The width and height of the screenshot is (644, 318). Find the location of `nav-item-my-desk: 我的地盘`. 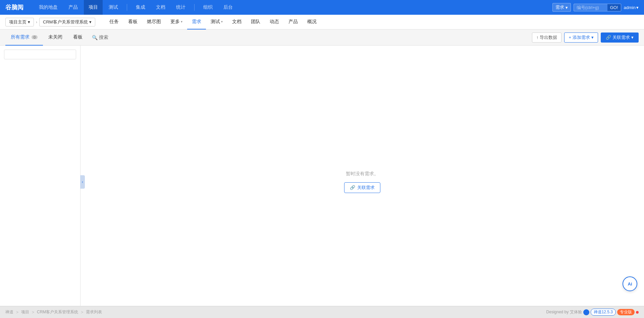

nav-item-my-desk: 我的地盘 is located at coordinates (48, 7).